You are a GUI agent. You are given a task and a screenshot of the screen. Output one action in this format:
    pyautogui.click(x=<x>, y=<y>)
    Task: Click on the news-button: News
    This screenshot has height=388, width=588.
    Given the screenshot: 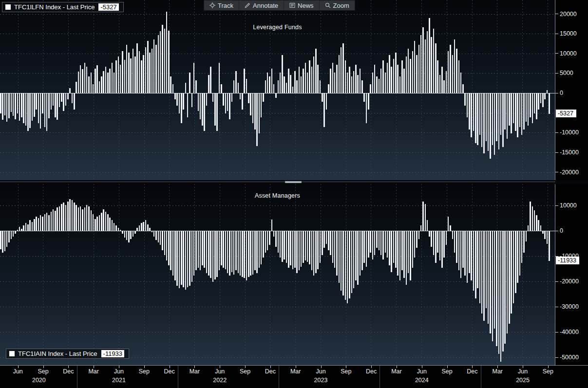 What is the action you would take?
    pyautogui.click(x=302, y=5)
    